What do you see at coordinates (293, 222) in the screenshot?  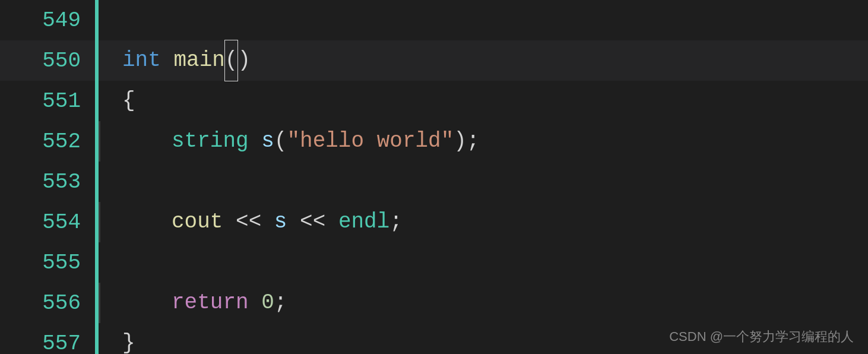 I see `space-op3` at bounding box center [293, 222].